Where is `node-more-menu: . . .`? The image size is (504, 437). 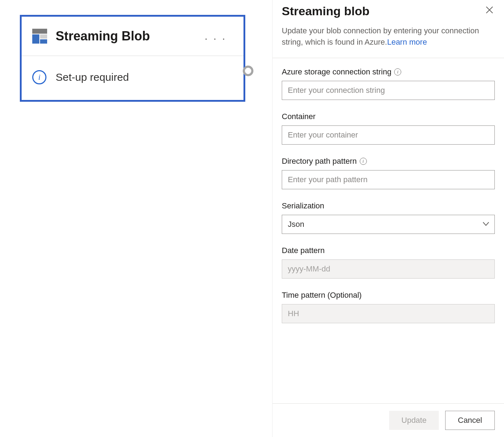 node-more-menu: . . . is located at coordinates (215, 36).